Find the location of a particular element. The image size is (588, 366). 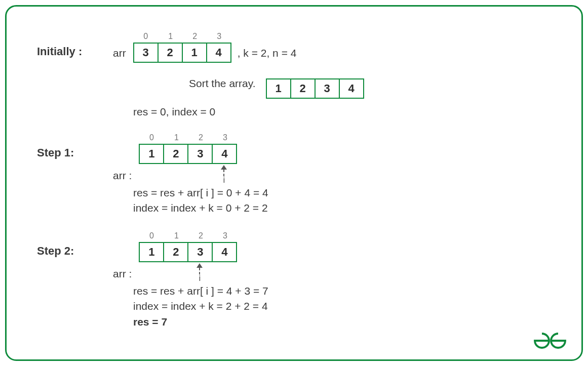

step1-array: 01 12 23 34 is located at coordinates (188, 149).